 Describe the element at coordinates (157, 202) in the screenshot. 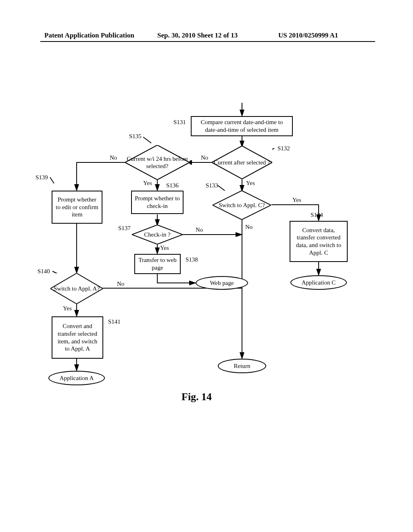

I see `step-s136-text: Prompt whether to check-in` at that location.